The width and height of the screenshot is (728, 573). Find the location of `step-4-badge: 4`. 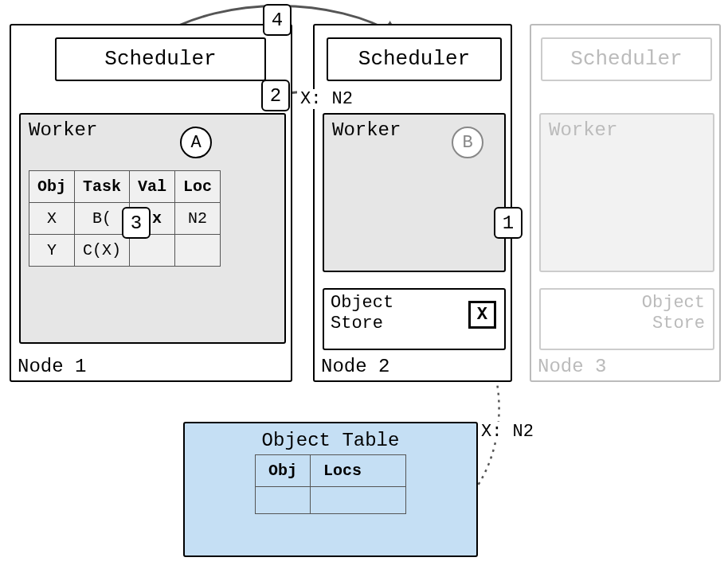

step-4-badge: 4 is located at coordinates (277, 20).